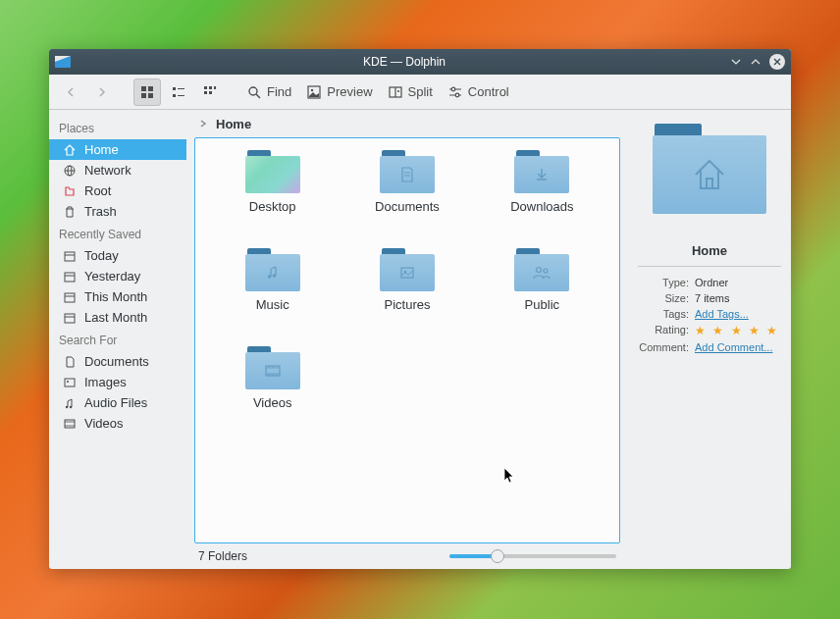  What do you see at coordinates (410, 92) in the screenshot?
I see `split-button: Split` at bounding box center [410, 92].